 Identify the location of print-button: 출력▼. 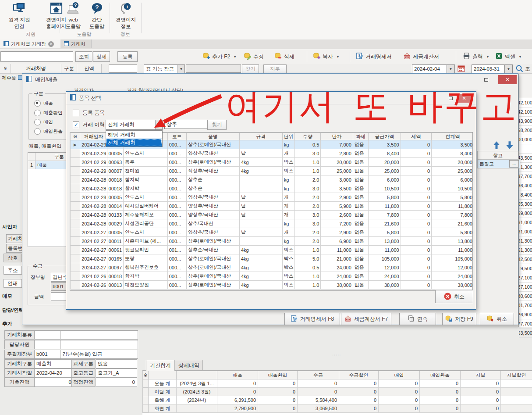
(476, 57).